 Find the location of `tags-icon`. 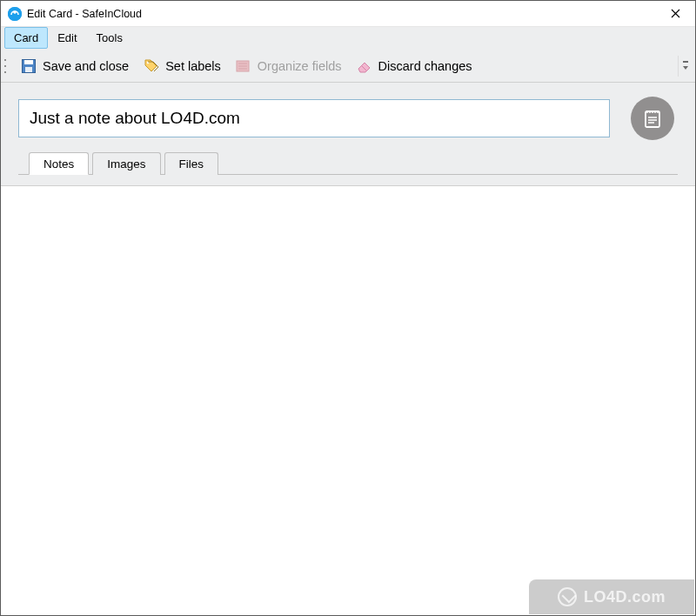

tags-icon is located at coordinates (151, 66).